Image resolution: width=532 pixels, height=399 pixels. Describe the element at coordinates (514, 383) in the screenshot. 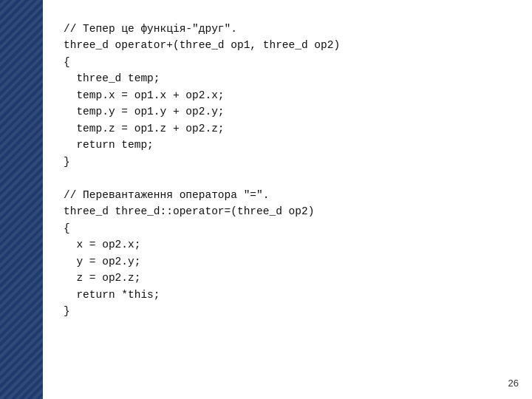

I see `page-number: 26` at that location.